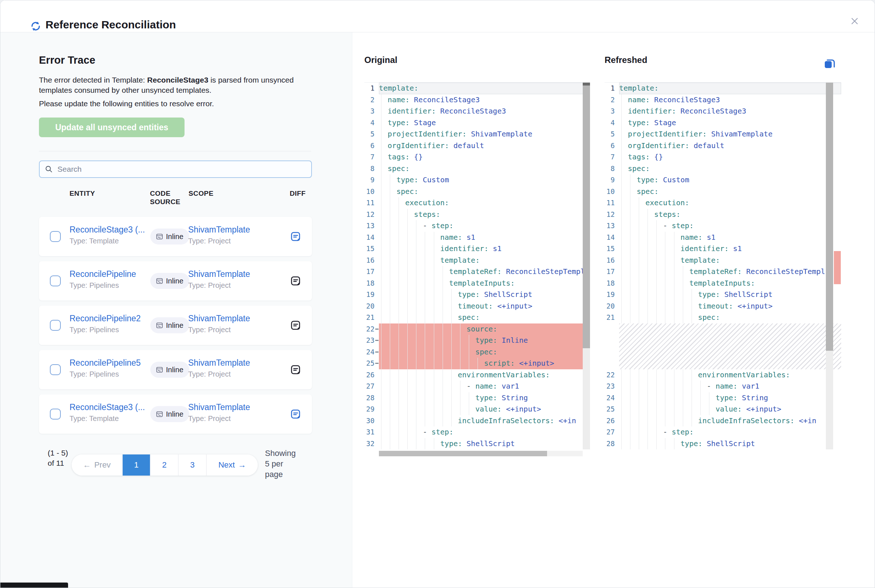 The height and width of the screenshot is (588, 875). What do you see at coordinates (36, 26) in the screenshot?
I see `reconcile-sync-icon` at bounding box center [36, 26].